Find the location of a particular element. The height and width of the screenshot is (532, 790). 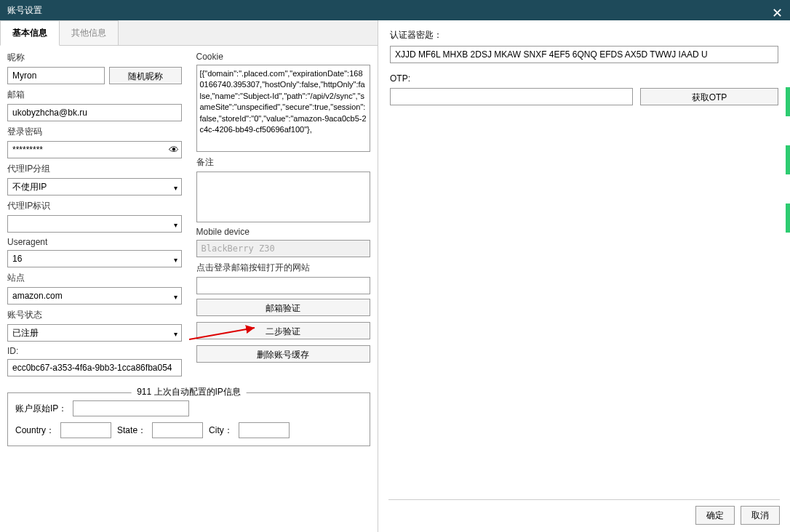

proxy-id-select is located at coordinates (95, 224).